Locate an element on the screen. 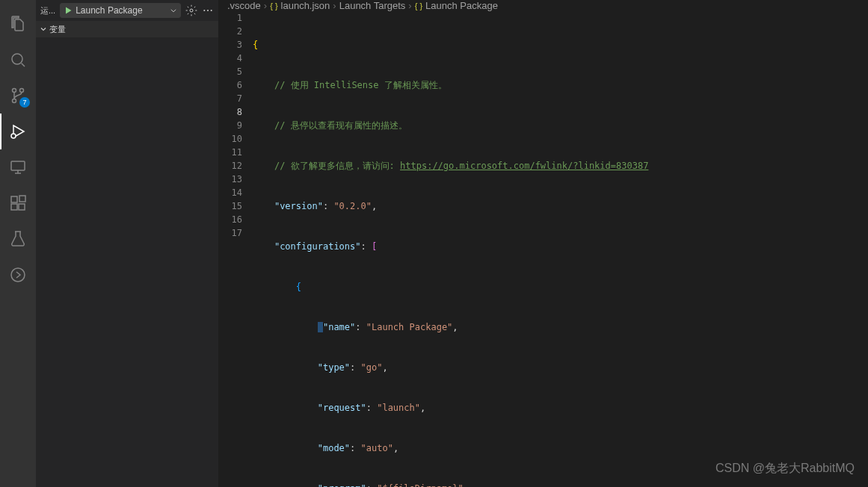 The image size is (868, 487). gear-icon is located at coordinates (191, 10).